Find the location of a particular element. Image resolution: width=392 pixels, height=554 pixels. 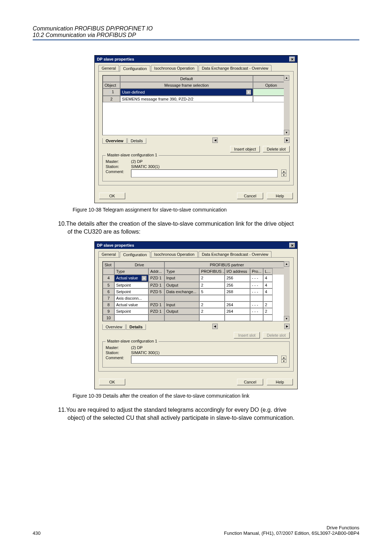

cell-type: Setpoint is located at coordinates (131, 292).